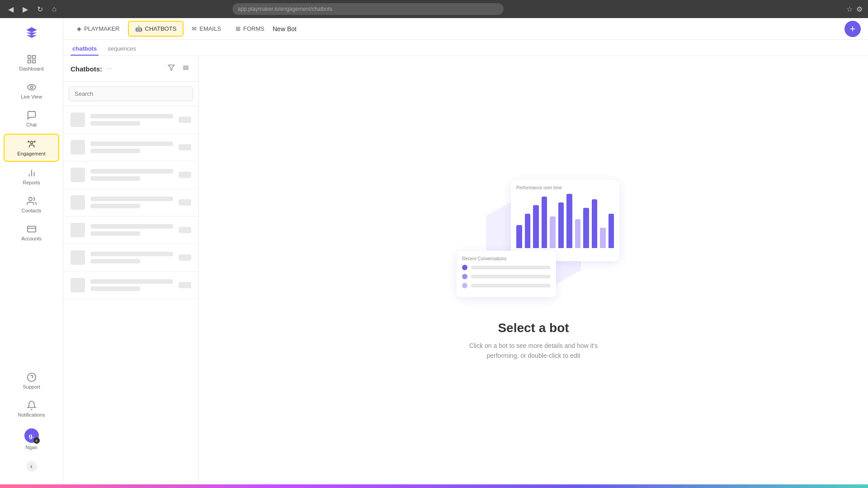  What do you see at coordinates (171, 68) in the screenshot?
I see `filter-icon` at bounding box center [171, 68].